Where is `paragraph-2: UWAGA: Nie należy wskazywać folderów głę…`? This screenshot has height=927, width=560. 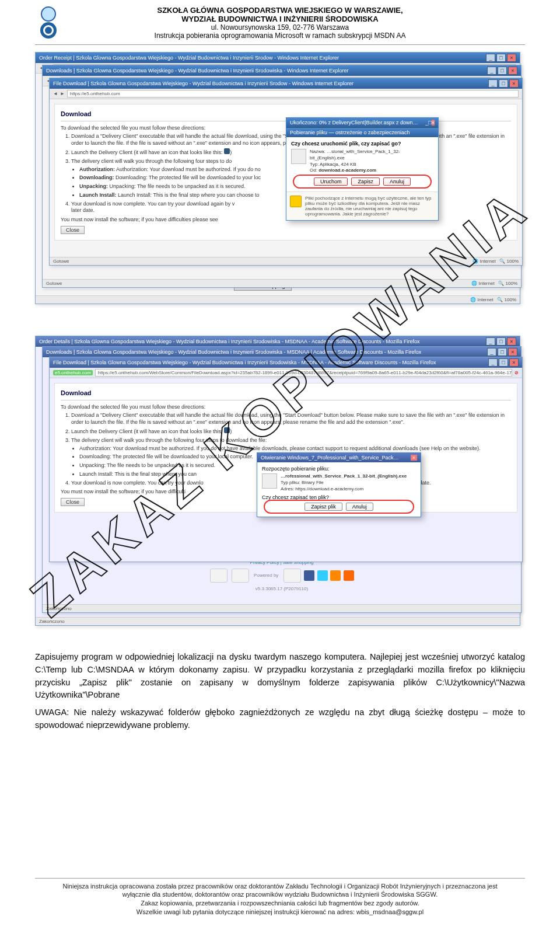
paragraph-2: UWAGA: Nie należy wskazywać folderów głę… is located at coordinates (280, 719).